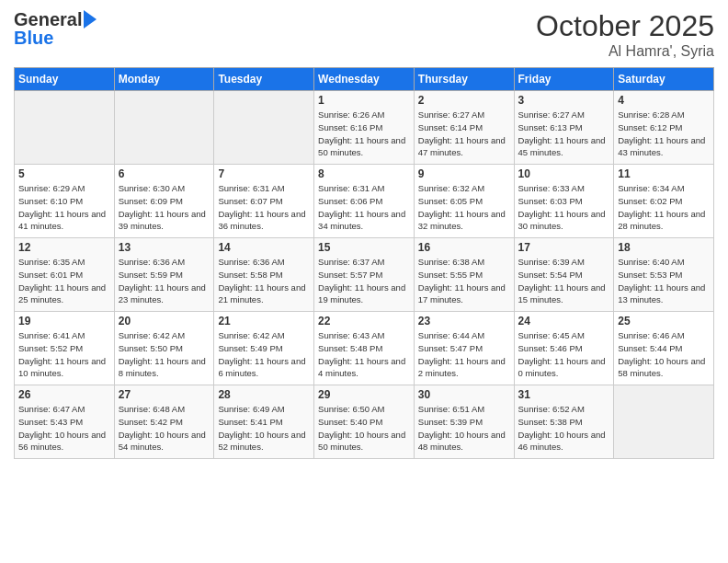 Image resolution: width=728 pixels, height=563 pixels. I want to click on day-cell: 27Sunrise: 6:48 AM Sunset: 5:42 PM Dayli…, so click(164, 422).